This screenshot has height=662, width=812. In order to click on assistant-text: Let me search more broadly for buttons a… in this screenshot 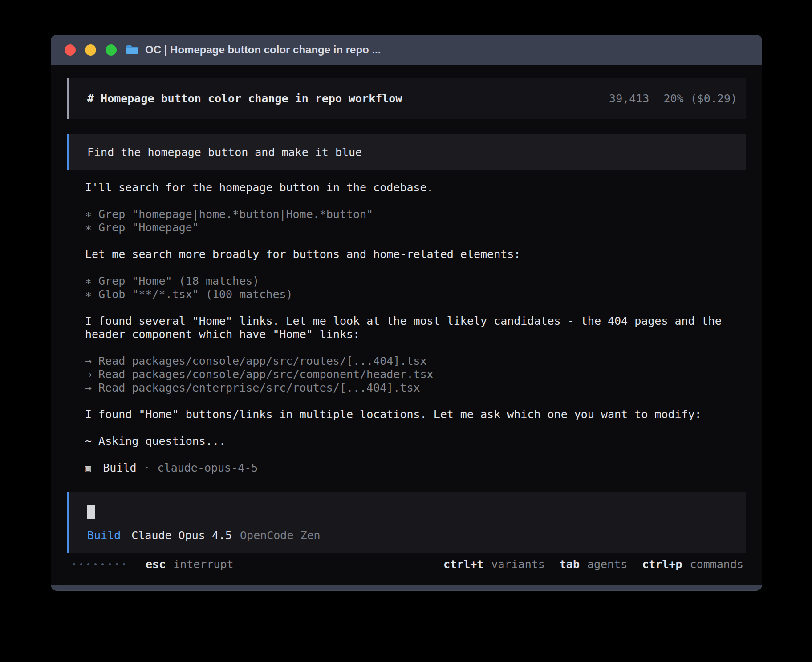, I will do `click(409, 254)`.